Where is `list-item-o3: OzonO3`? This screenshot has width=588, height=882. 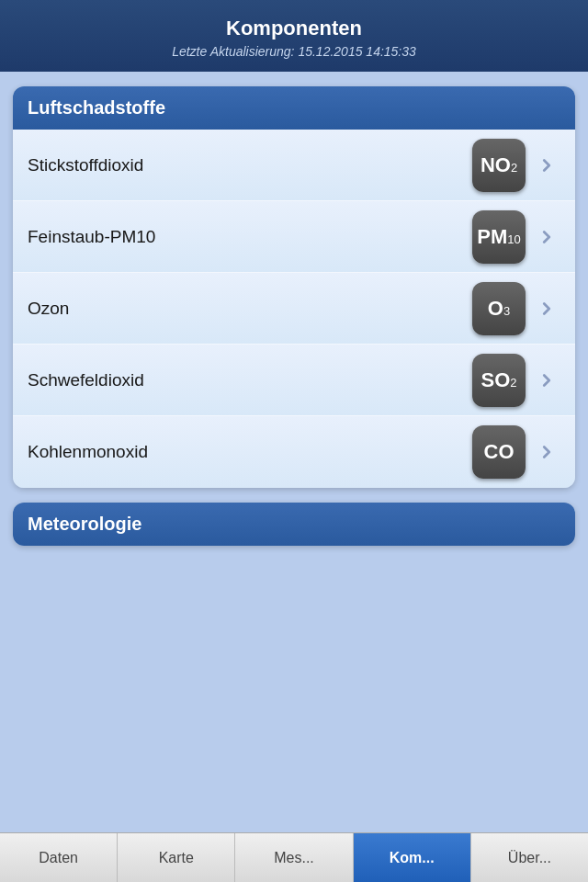
list-item-o3: OzonO3 is located at coordinates (294, 309).